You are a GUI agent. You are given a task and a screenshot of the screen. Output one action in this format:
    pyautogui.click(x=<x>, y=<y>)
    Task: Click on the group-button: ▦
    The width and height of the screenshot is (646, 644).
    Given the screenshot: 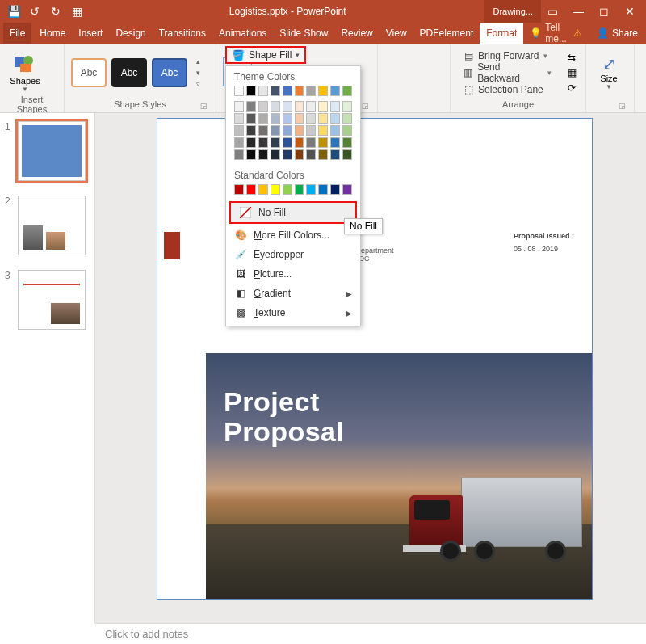 What is the action you would take?
    pyautogui.click(x=572, y=73)
    